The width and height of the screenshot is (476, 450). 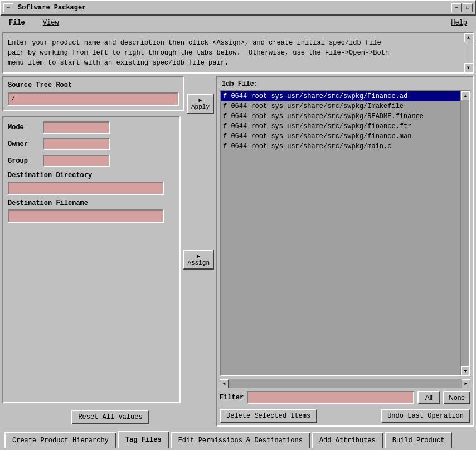 I want to click on idb-scroll-down-button: ▼, so click(x=465, y=371).